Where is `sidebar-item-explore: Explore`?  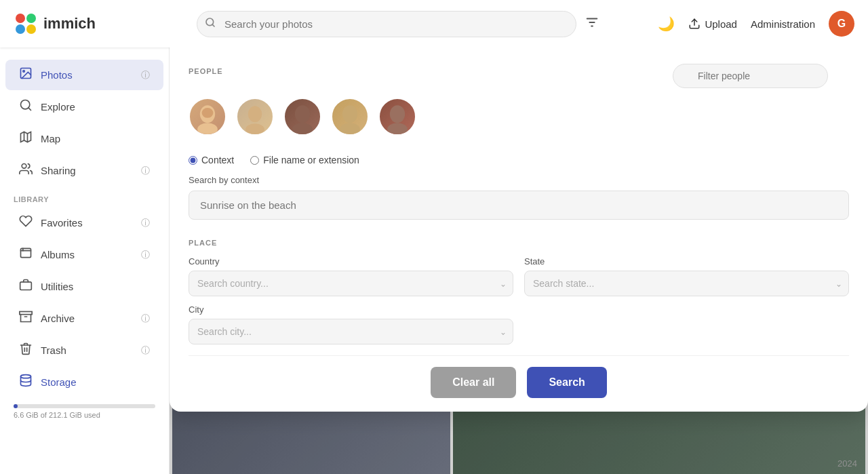 sidebar-item-explore: Explore is located at coordinates (84, 107).